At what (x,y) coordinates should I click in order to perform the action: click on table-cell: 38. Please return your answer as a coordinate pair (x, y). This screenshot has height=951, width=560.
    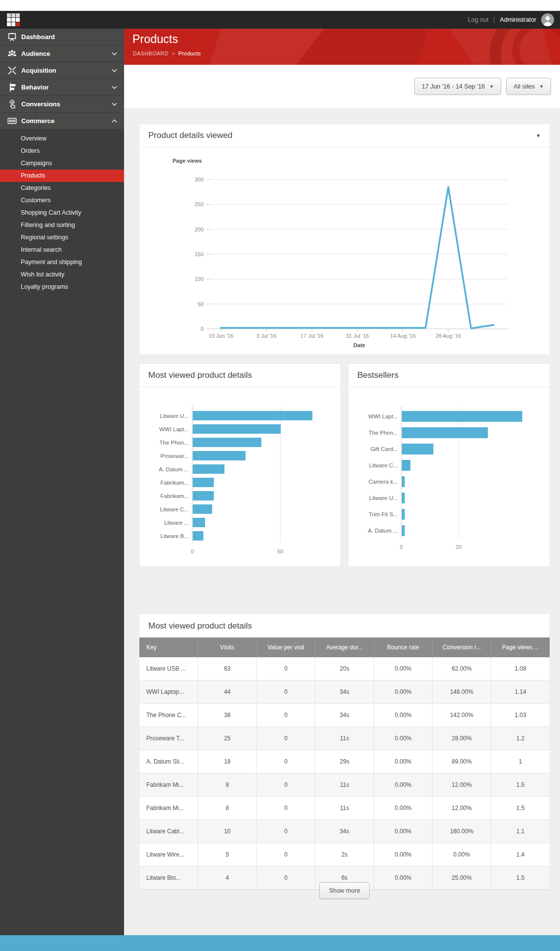
    Looking at the image, I should click on (227, 715).